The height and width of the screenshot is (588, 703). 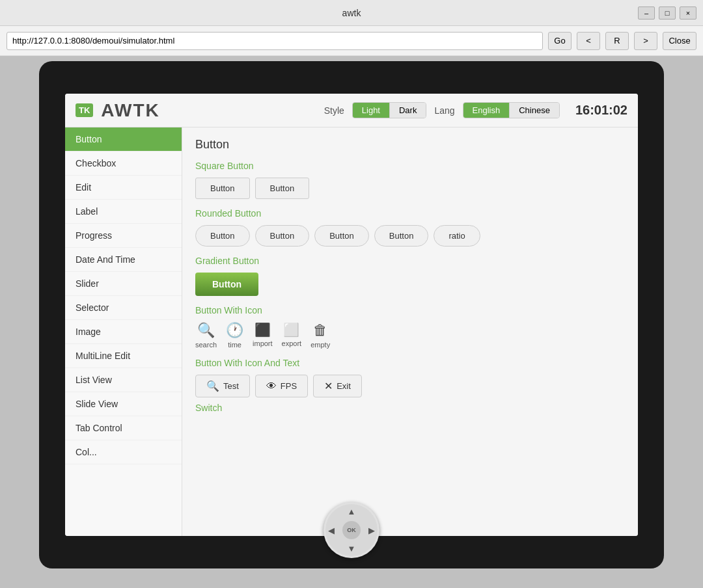 What do you see at coordinates (352, 13) in the screenshot?
I see `window-title: awtk` at bounding box center [352, 13].